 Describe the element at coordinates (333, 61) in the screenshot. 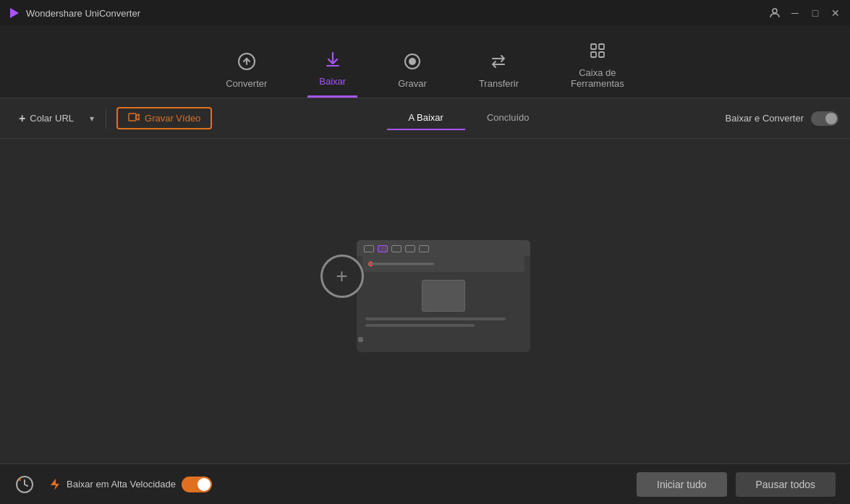

I see `baixar-icon` at that location.